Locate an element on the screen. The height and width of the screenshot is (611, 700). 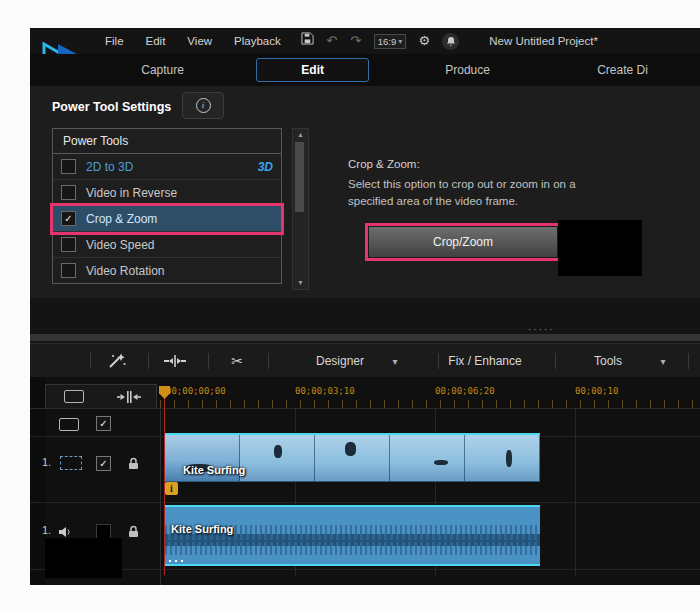
tab-edit-label: Edit is located at coordinates (312, 70).